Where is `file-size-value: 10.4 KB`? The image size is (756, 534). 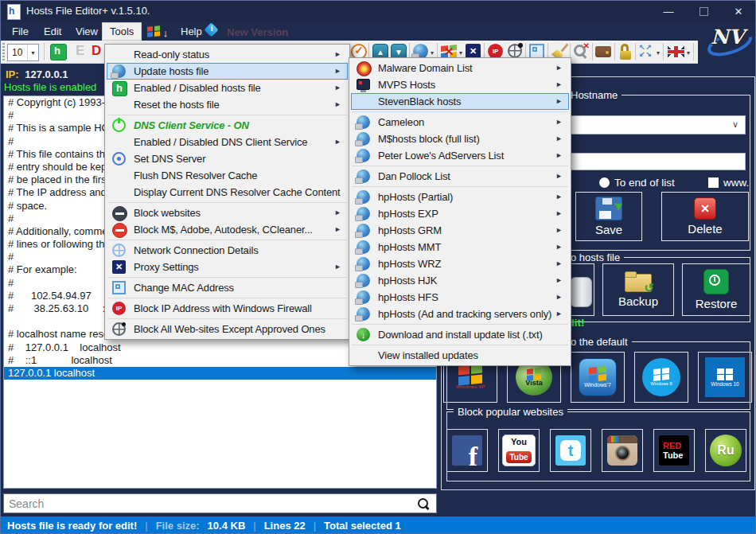 file-size-value: 10.4 KB is located at coordinates (227, 525).